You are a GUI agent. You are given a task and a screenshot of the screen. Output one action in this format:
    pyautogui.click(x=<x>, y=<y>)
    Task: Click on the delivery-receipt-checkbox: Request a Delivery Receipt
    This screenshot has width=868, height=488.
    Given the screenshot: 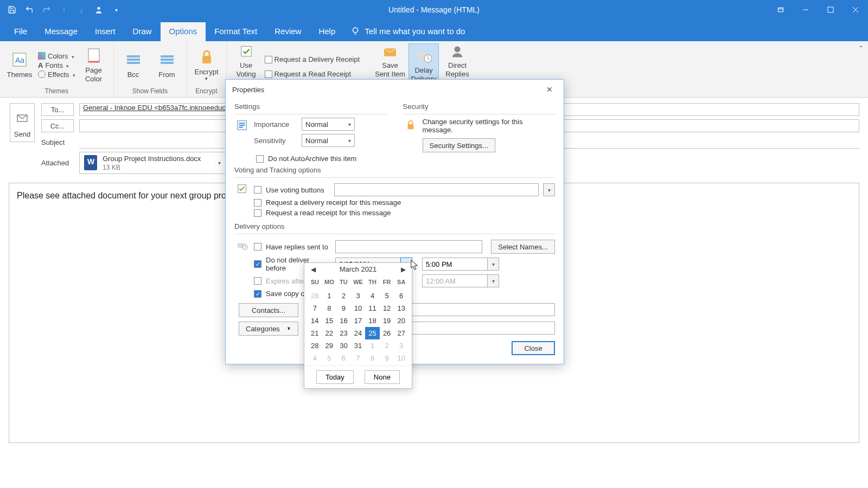 What is the action you would take?
    pyautogui.click(x=312, y=60)
    